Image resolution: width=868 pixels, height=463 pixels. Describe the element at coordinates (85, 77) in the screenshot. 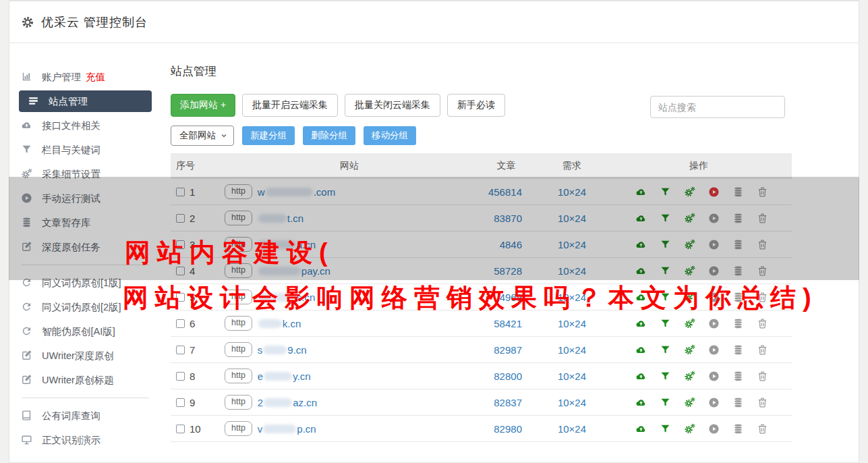

I see `sidebar-item-0: 账户管理充值` at that location.